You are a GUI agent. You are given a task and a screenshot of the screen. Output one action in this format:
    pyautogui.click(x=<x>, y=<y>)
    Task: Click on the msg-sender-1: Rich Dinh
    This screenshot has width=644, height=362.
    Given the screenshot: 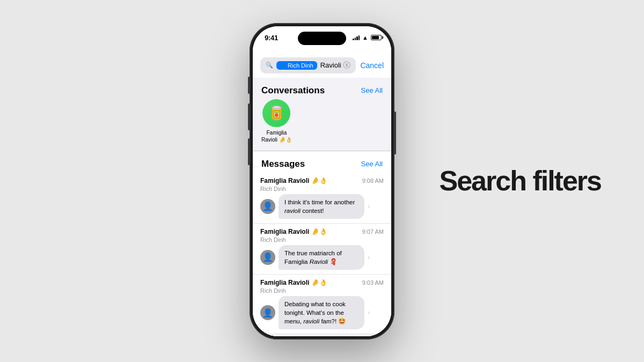 What is the action you would take?
    pyautogui.click(x=322, y=189)
    